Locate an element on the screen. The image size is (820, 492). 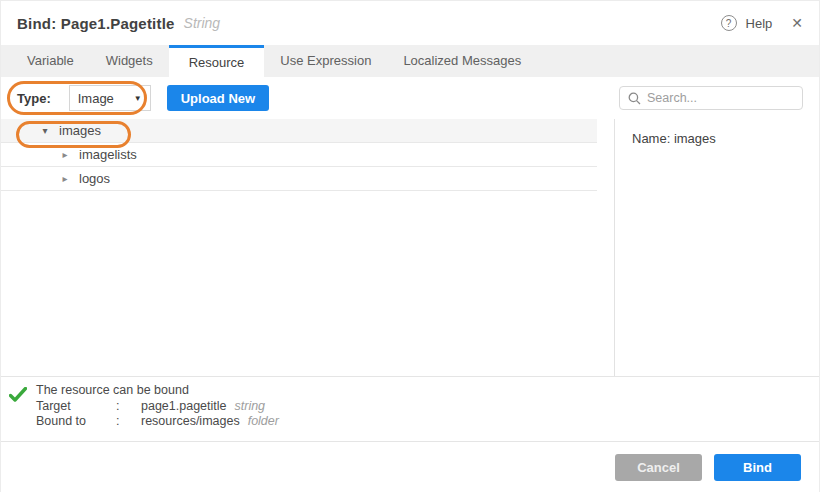
type-label: Type: is located at coordinates (34, 98).